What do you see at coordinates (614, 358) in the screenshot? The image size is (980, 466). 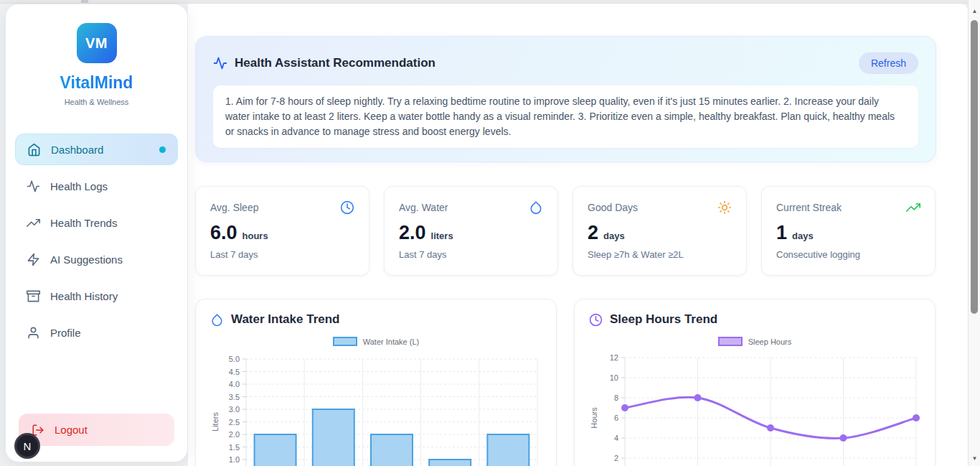 I see `svg-text: 12` at bounding box center [614, 358].